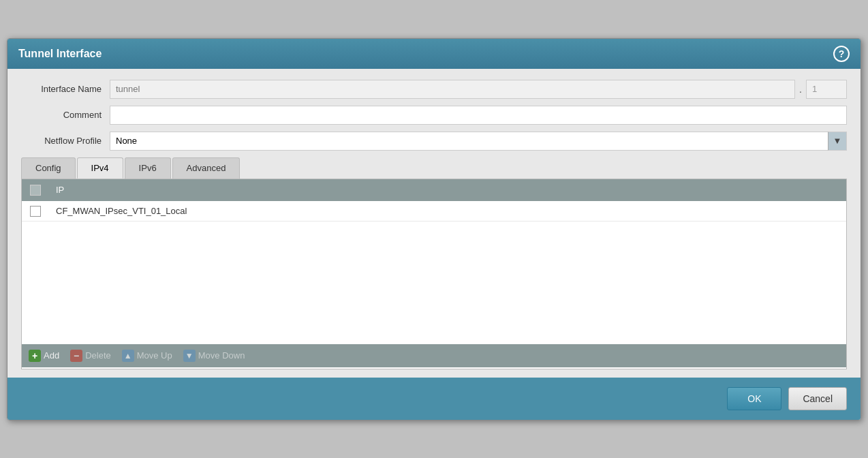  Describe the element at coordinates (434, 356) in the screenshot. I see `table-toolbar: + Add − Delete ▲ Move Up ▼ Move Down` at that location.